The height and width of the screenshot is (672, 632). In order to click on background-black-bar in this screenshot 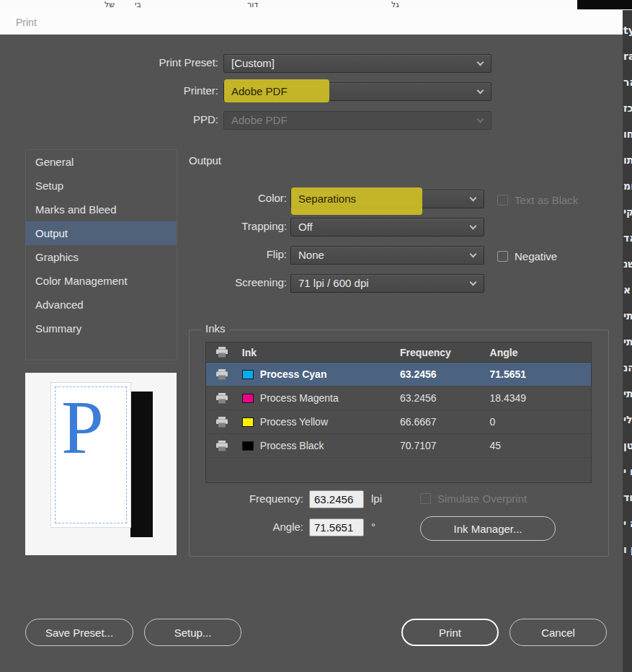, I will do `click(605, 4)`.